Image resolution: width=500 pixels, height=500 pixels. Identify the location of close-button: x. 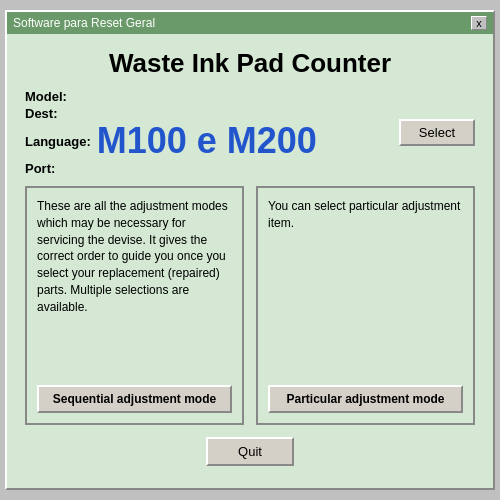
(479, 23).